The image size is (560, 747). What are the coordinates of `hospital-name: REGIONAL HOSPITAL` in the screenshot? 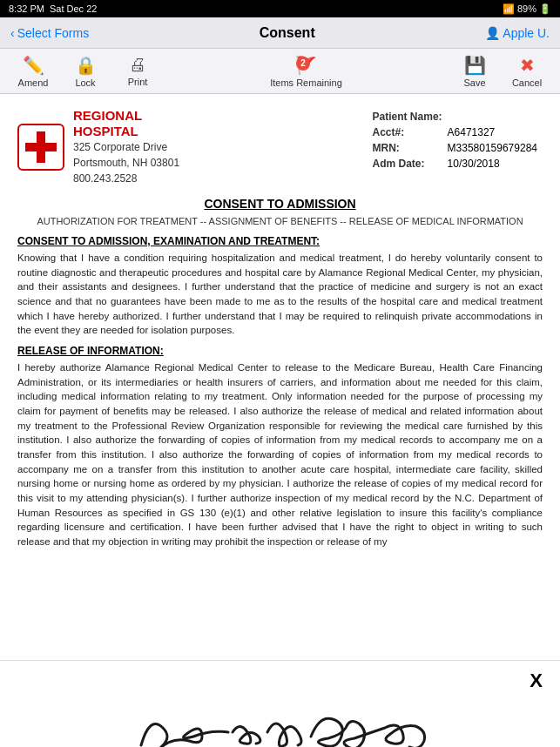 It's located at (126, 124).